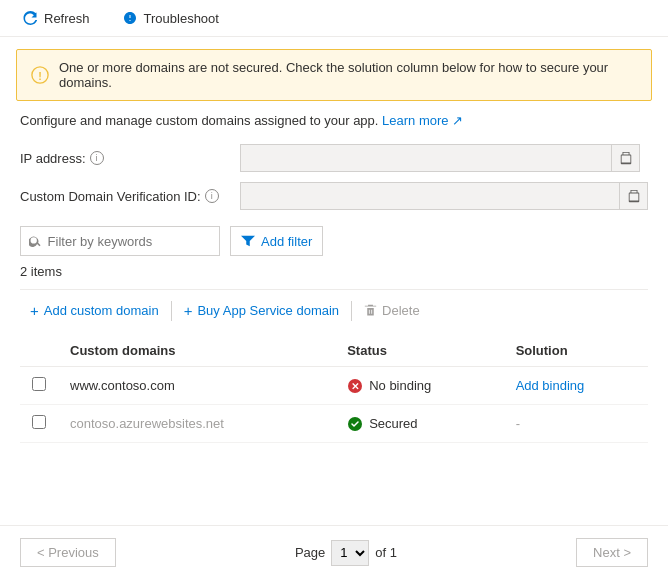  Describe the element at coordinates (334, 241) in the screenshot. I see `filter-row: Add filter` at that location.